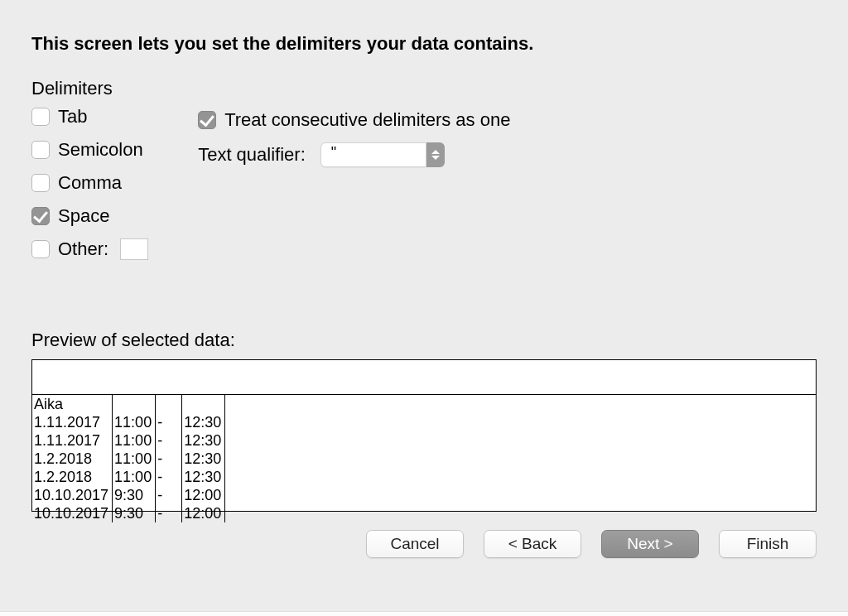 The width and height of the screenshot is (848, 616). Describe the element at coordinates (532, 544) in the screenshot. I see `back-button: < Back` at that location.